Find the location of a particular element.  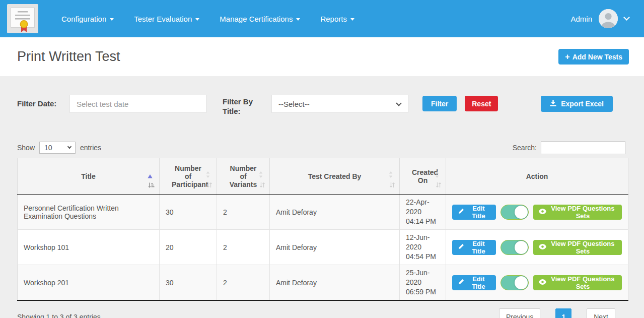

search-label: Search: is located at coordinates (525, 148).